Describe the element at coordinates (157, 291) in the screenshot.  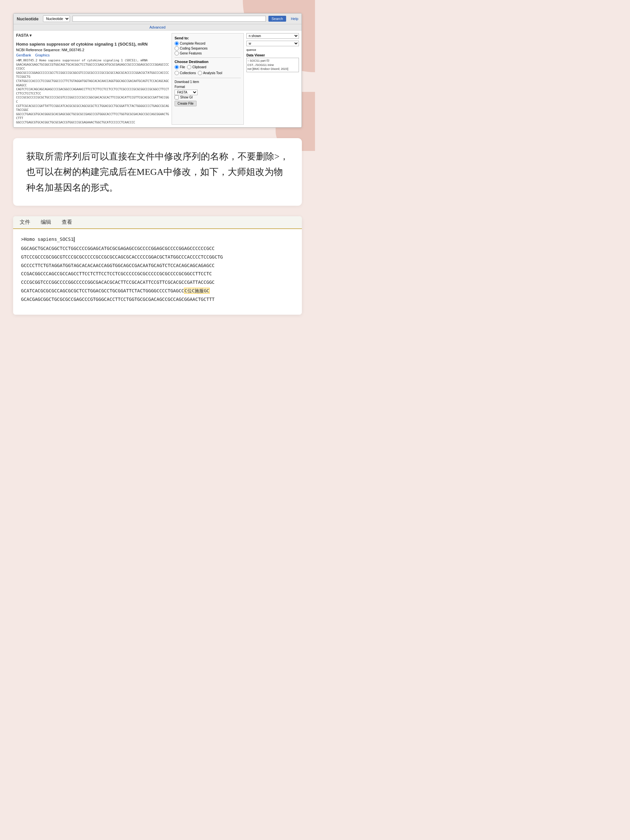
I see `editor-seq-line-6: GCATCACGCGCGCCAGCGCGCTCCTGGACGCCTGCGGATT…` at that location.